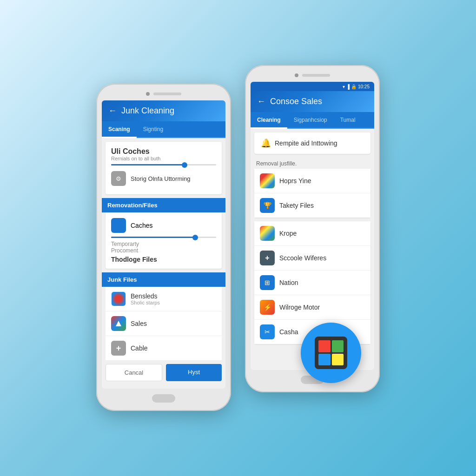 Image resolution: width=476 pixels, height=476 pixels. Describe the element at coordinates (164, 244) in the screenshot. I see `temp-label: Temporarty` at that location.